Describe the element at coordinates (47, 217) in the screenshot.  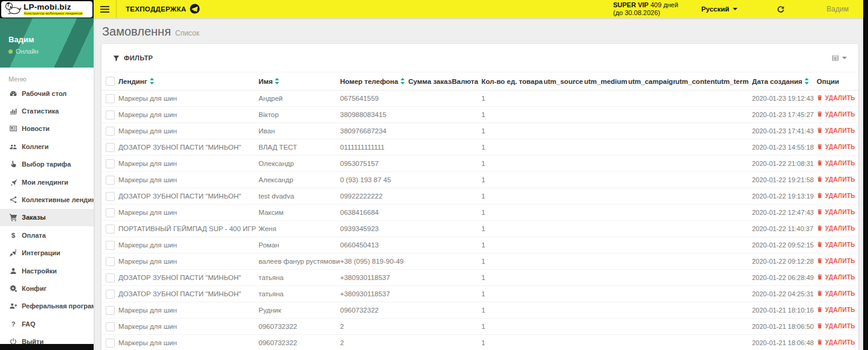
I see `sidebar-item-7: Заказы` at that location.